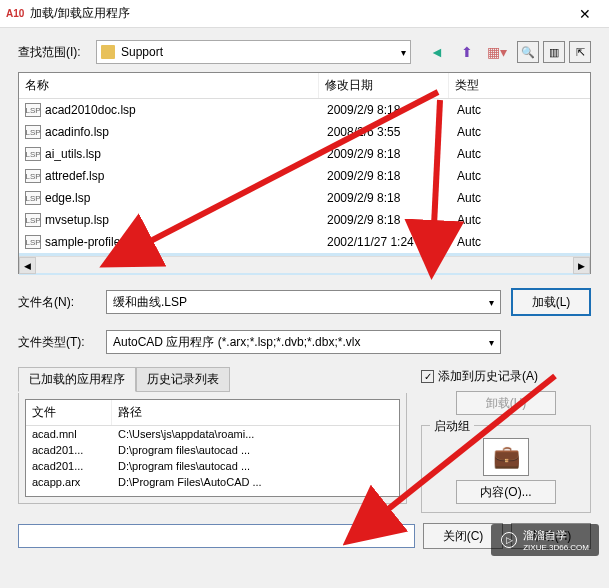 This screenshot has width=609, height=588. I want to click on col-header-file: 文件, so click(69, 412).